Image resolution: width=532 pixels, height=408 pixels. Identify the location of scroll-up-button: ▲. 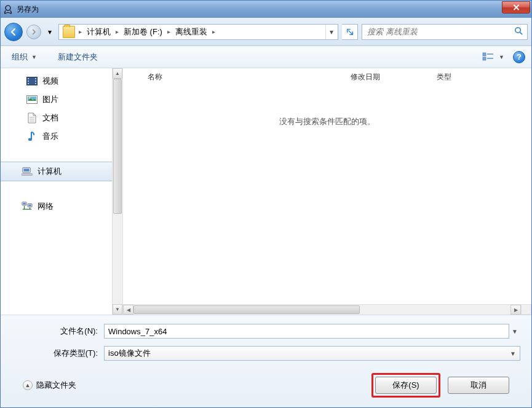
(117, 74).